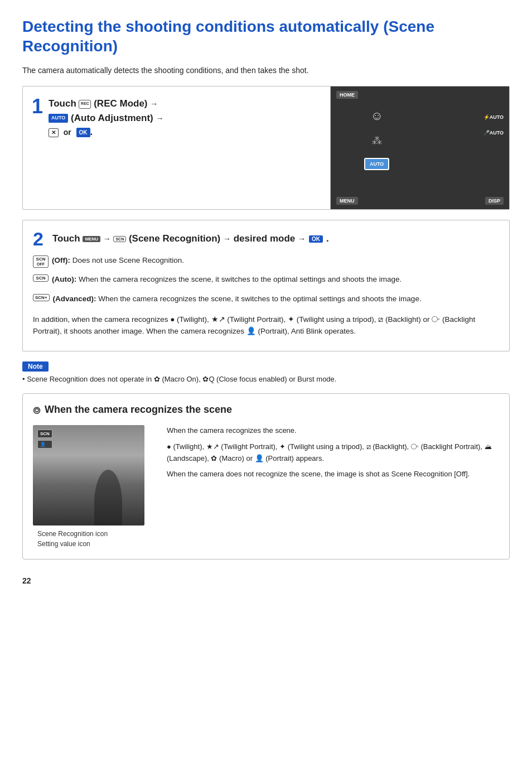 This screenshot has height=757, width=532. I want to click on scn-auto-badge: SCN, so click(41, 278).